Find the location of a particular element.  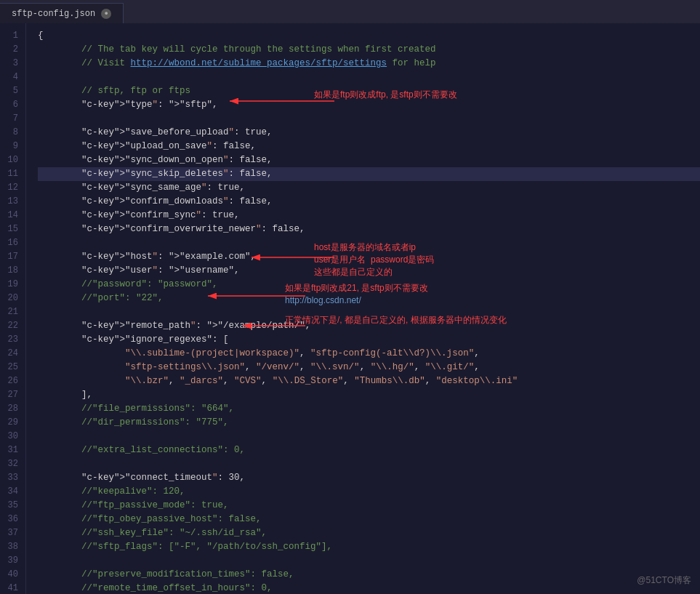

line-number: 20 is located at coordinates (12, 298).